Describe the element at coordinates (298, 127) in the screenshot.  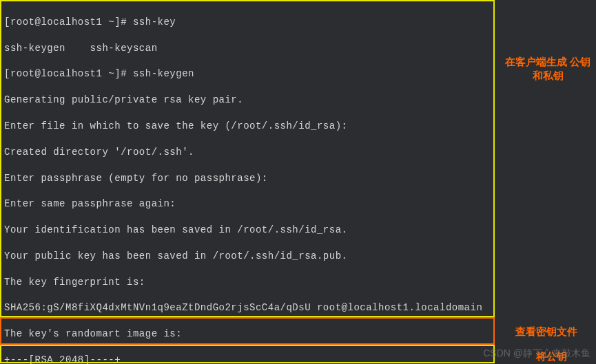
I see `terminal-line: Enter file in which to save the key (/ro…` at that location.